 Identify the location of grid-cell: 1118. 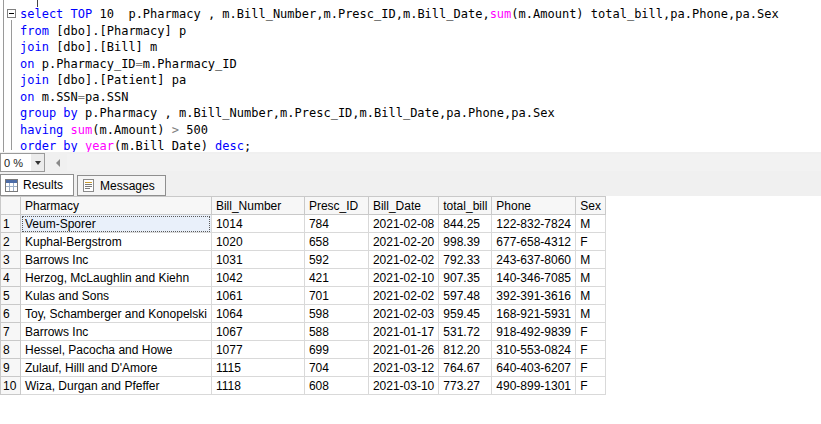
(258, 386).